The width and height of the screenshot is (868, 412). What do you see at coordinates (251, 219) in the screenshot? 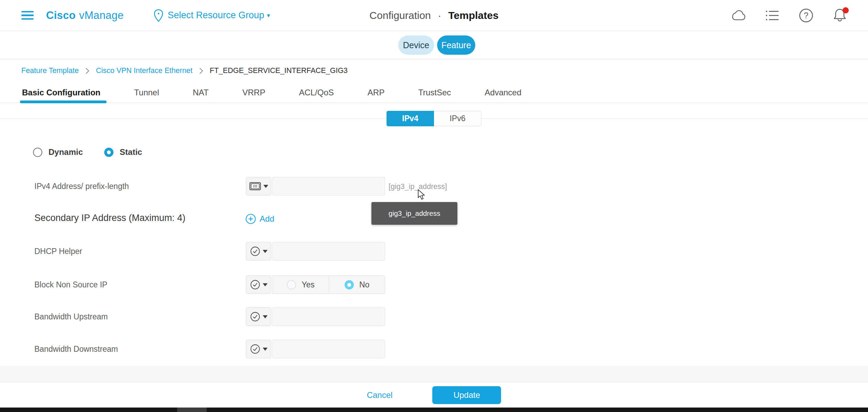
I see `plus-circle-icon` at bounding box center [251, 219].